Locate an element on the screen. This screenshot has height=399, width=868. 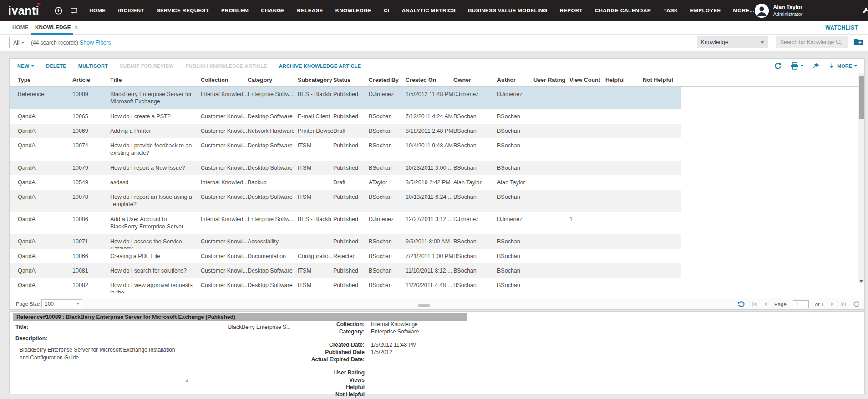
resize-gripper-icon is located at coordinates (187, 380).